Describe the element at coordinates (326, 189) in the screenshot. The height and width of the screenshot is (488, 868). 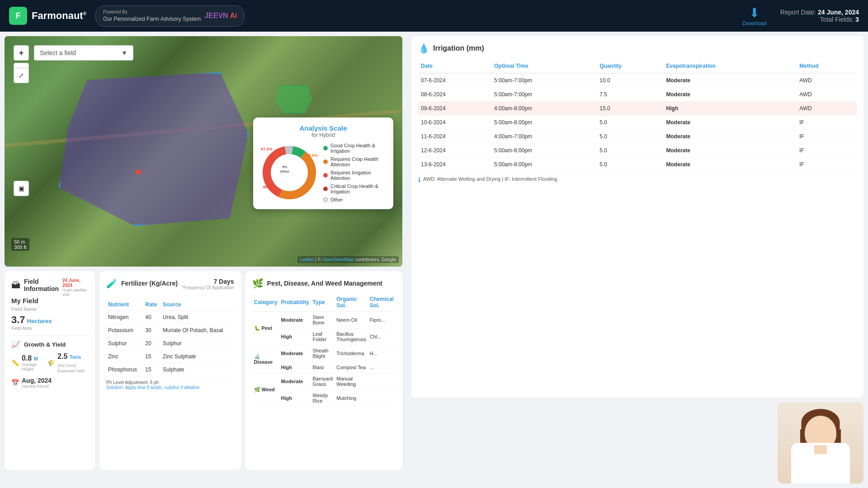
I see `legend-dot-critical` at that location.